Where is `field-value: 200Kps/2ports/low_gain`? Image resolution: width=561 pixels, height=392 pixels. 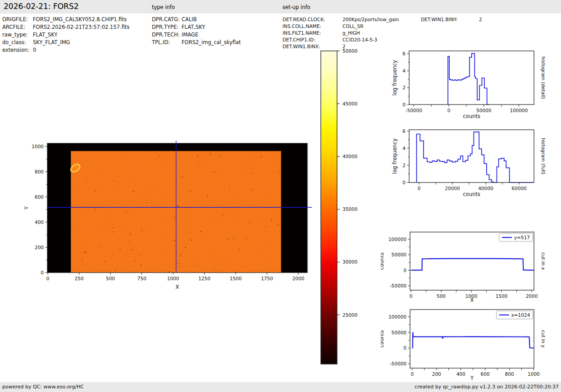 field-value: 200Kps/2ports/low_gain is located at coordinates (371, 20).